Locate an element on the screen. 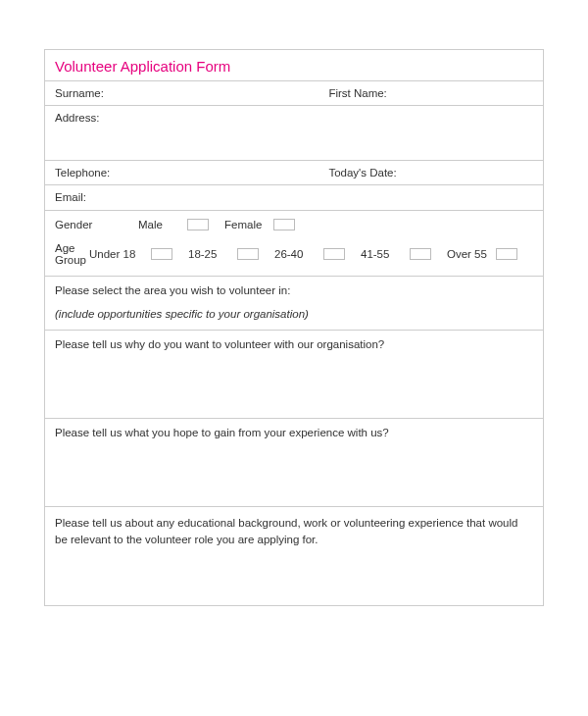 The image size is (588, 716). row-why: Please tell us why do you want to volunt… is located at coordinates (294, 375).